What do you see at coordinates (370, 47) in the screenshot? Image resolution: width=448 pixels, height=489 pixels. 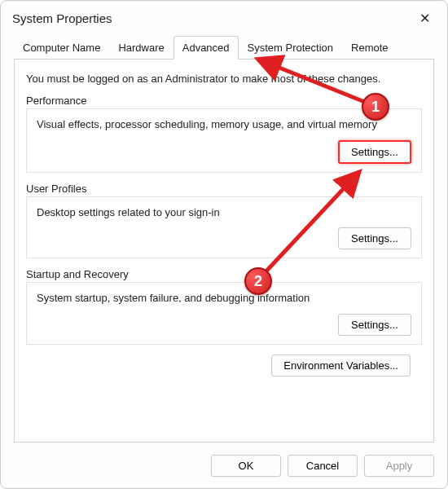 I see `tab-remote: Remote` at bounding box center [370, 47].